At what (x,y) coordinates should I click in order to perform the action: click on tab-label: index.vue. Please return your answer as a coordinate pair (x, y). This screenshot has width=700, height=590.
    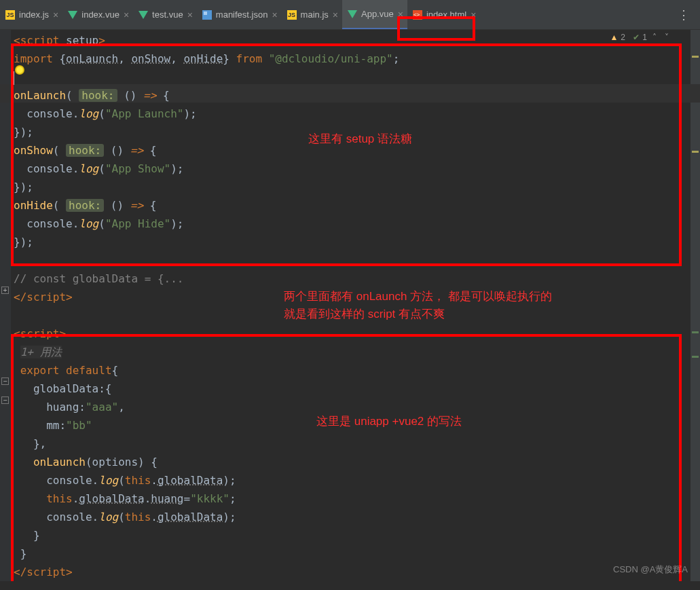
    Looking at the image, I should click on (100, 15).